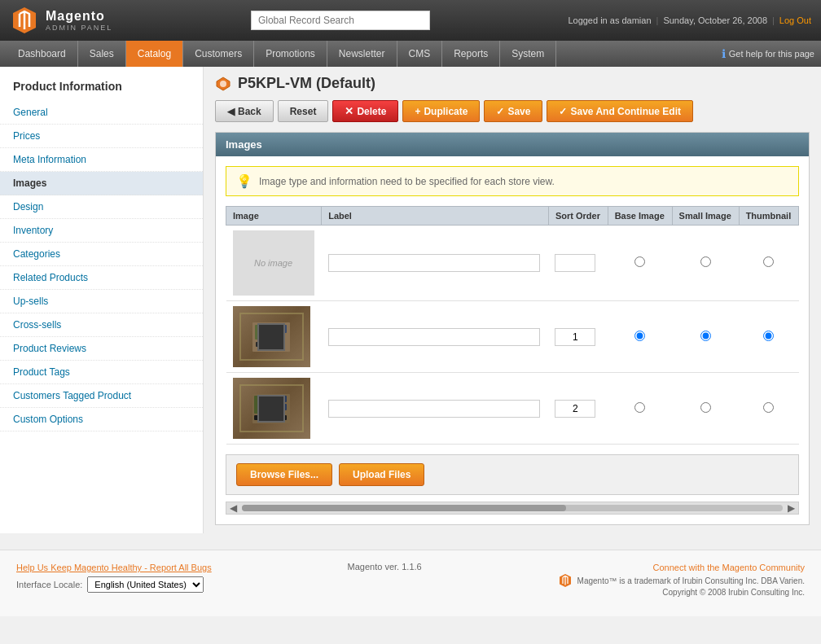 The image size is (821, 644). I want to click on nav-item-reports: Reports, so click(471, 54).